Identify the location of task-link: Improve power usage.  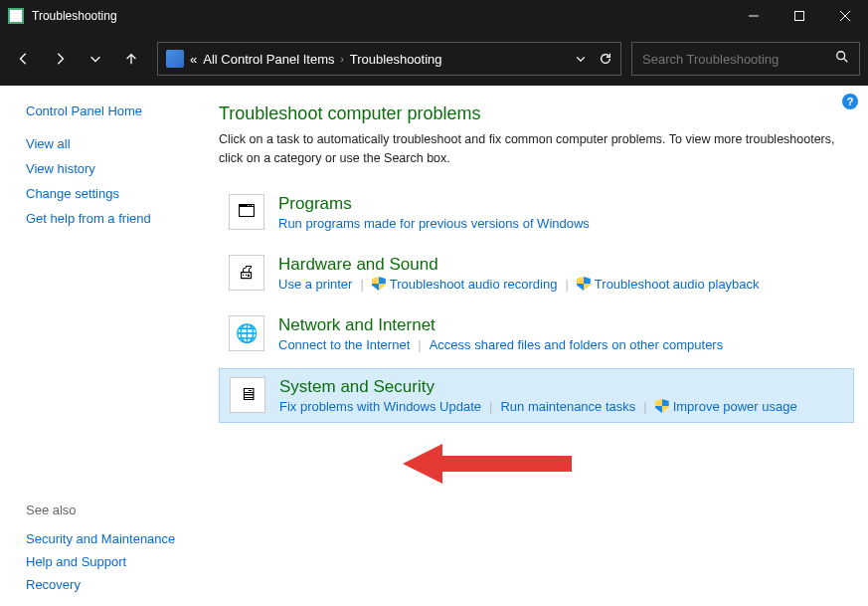
(726, 406).